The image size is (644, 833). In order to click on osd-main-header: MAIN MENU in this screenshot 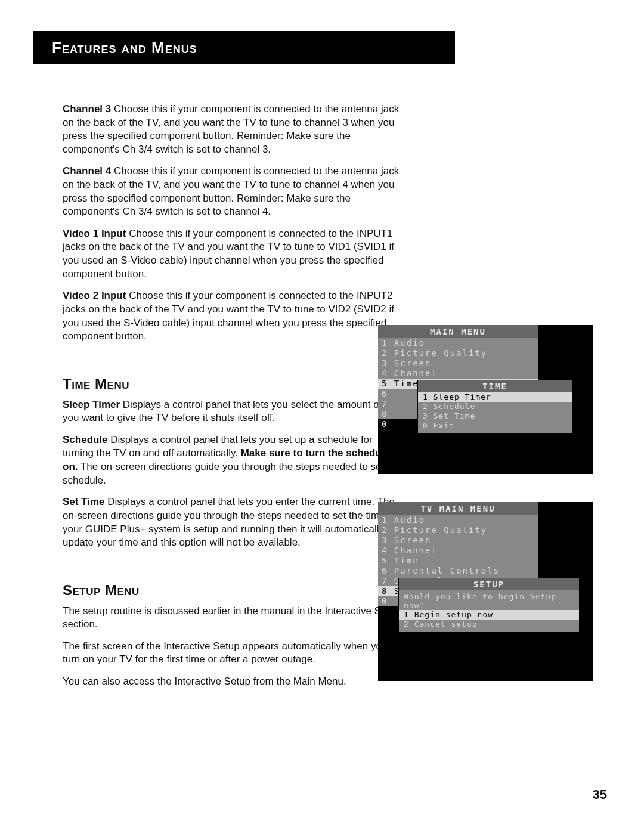, I will do `click(458, 332)`.